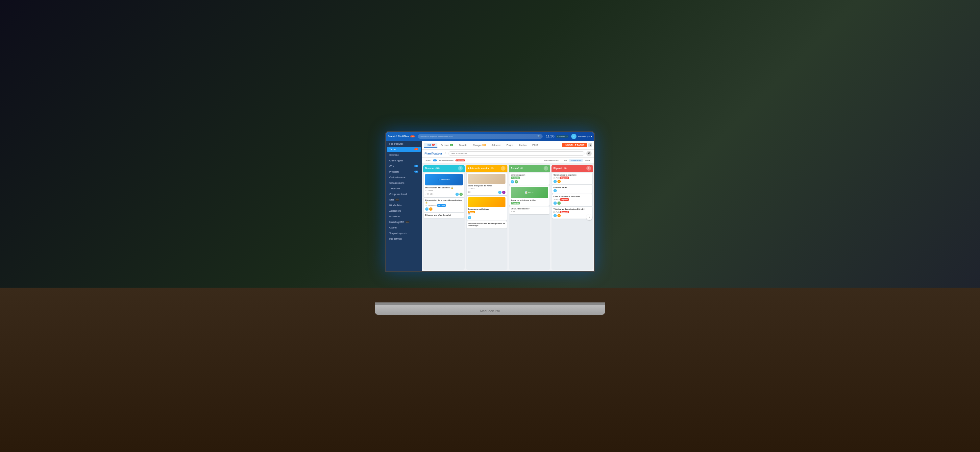 This screenshot has width=980, height=452. Describe the element at coordinates (393, 228) in the screenshot. I see `sidebar-item-label: Courriel` at that location.